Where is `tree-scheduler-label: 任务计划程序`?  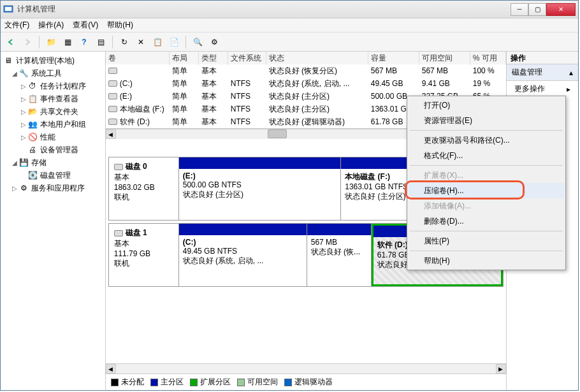
tree-scheduler-label: 任务计划程序 is located at coordinates (63, 87).